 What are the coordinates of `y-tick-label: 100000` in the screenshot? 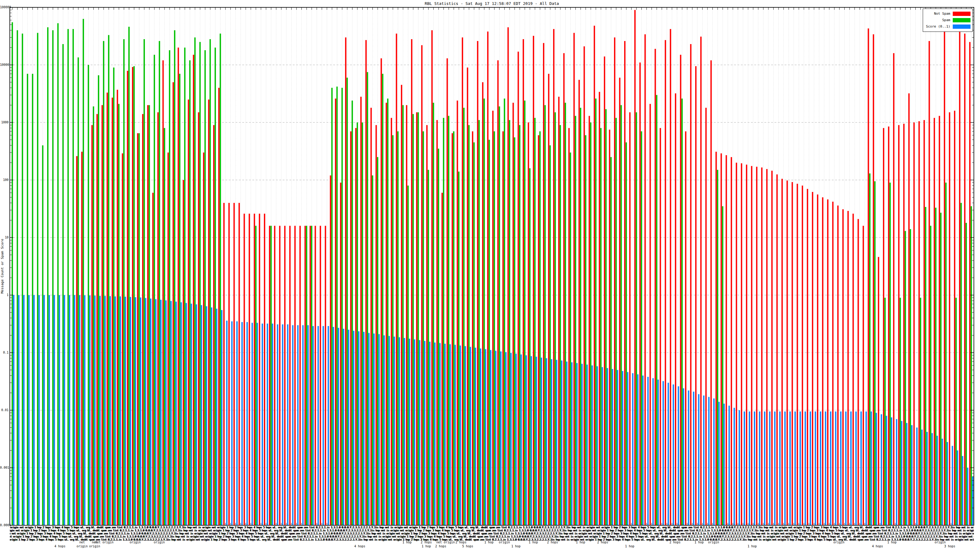 It's located at (5, 7).